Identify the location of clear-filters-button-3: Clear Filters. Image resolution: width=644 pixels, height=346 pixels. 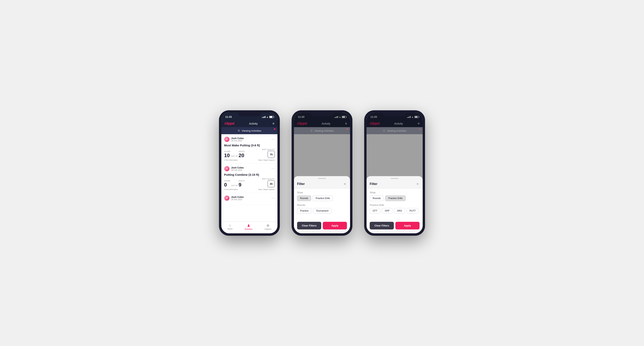
(382, 226).